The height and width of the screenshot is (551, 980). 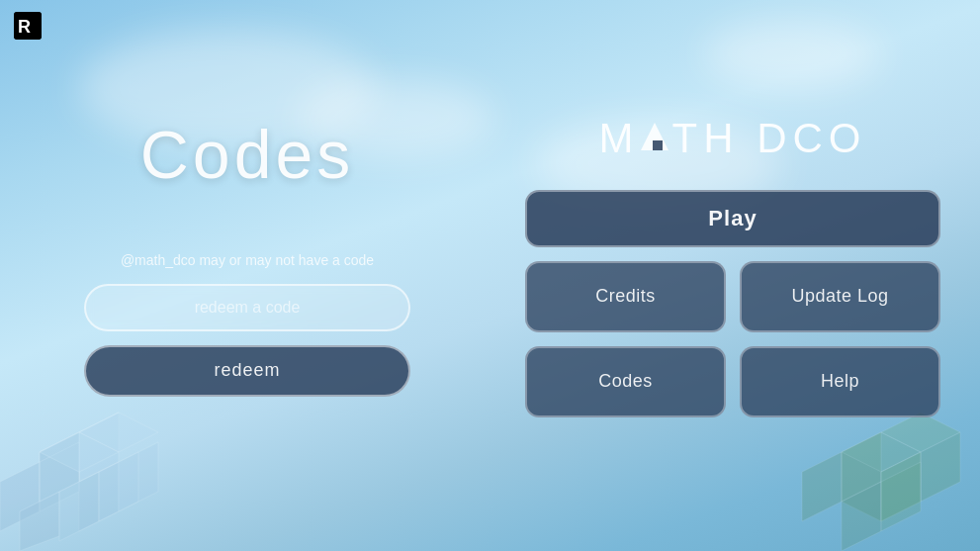 I want to click on triangle-icon, so click(x=655, y=138).